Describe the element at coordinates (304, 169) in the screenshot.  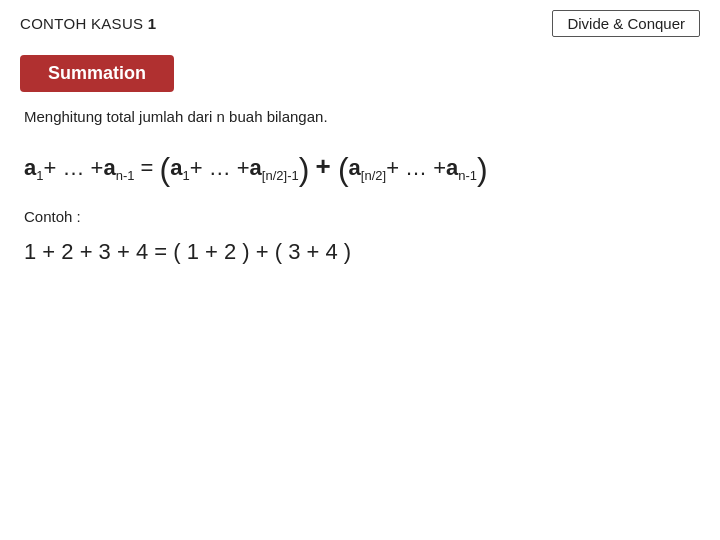
I see `paren-close-1: )` at that location.